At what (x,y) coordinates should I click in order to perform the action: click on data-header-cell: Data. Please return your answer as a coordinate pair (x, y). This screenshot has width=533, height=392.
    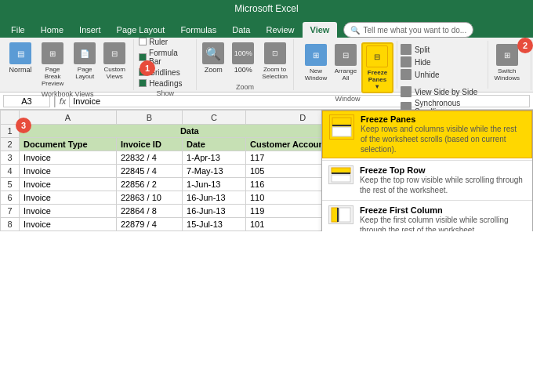
    Looking at the image, I should click on (190, 132).